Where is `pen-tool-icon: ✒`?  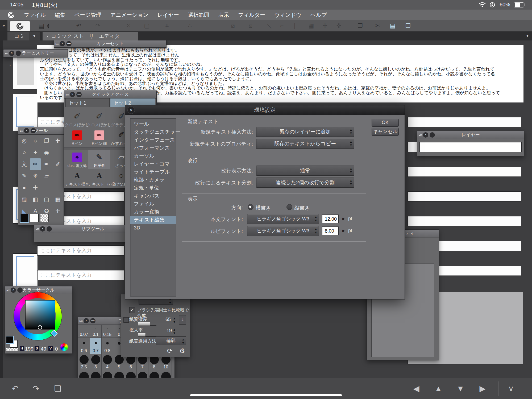 pen-tool-icon: ✒ is located at coordinates (47, 164).